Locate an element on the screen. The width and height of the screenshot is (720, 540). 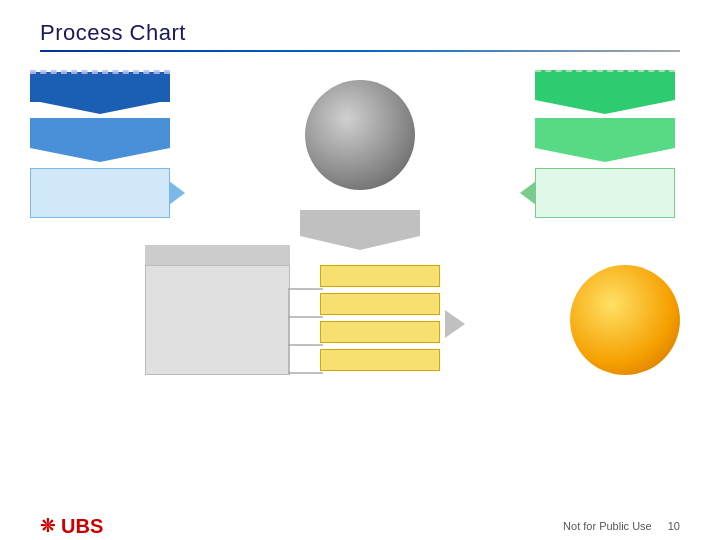
not-public-label: Not for Public Use is located at coordinates (608, 526).